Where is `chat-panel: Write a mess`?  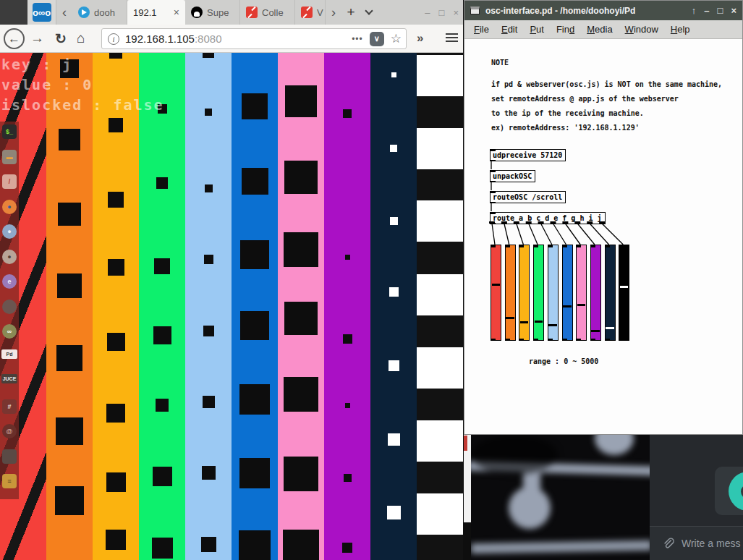
chat-panel: Write a mess is located at coordinates (696, 498).